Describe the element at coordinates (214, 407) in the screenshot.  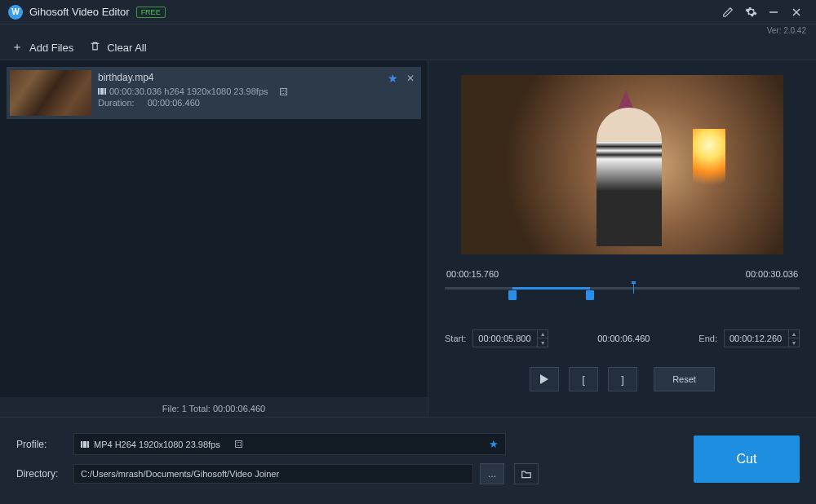
I see `file-stats: File: 1 Total: 00:00:06.460` at that location.